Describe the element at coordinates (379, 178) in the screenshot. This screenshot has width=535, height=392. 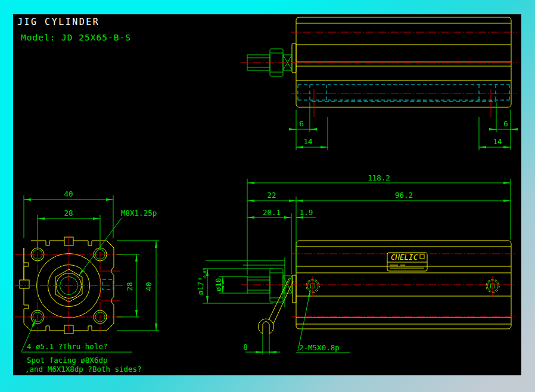
I see `dim-overall-length: 118.2` at that location.